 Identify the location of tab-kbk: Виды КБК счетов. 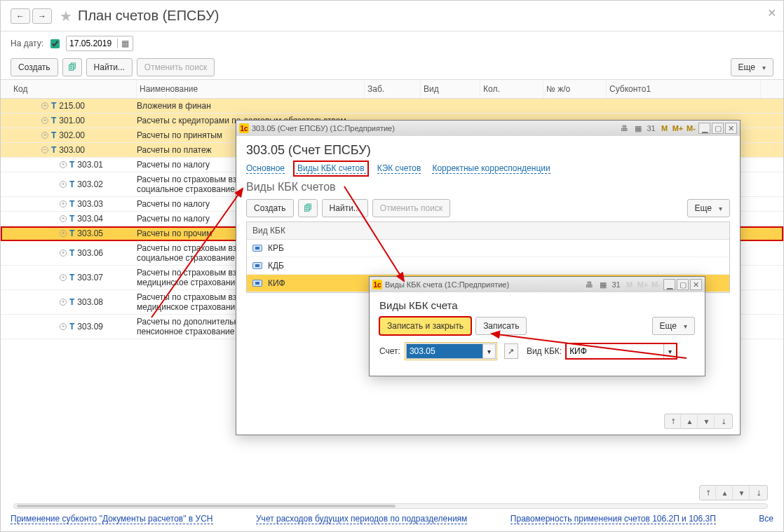
(331, 168).